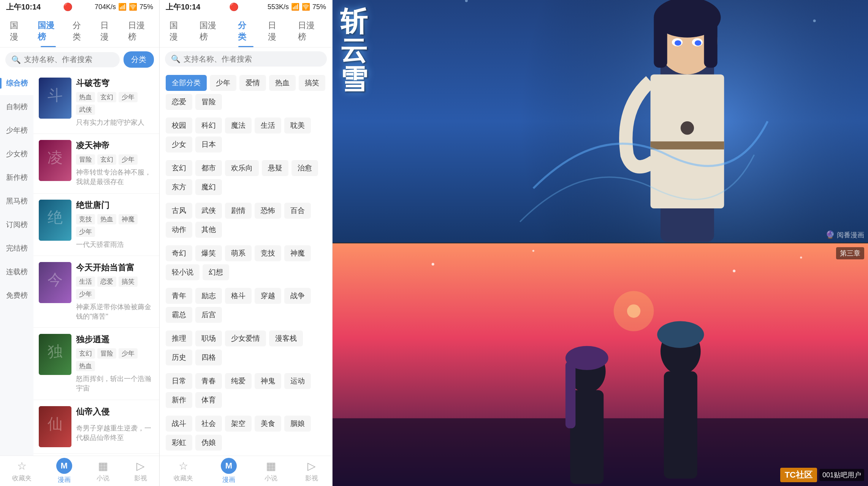  What do you see at coordinates (268, 381) in the screenshot?
I see `cat-shengui: 神鬼` at bounding box center [268, 381].